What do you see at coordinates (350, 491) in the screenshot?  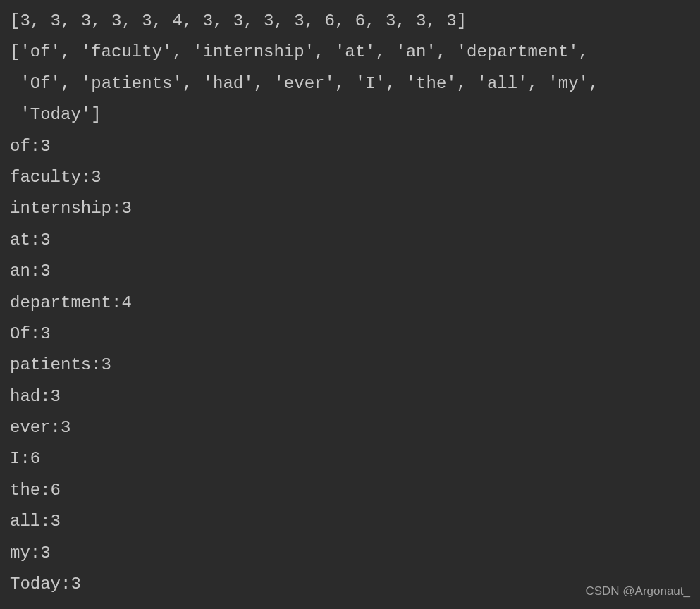 I see `word-count-line: the:6` at bounding box center [350, 491].